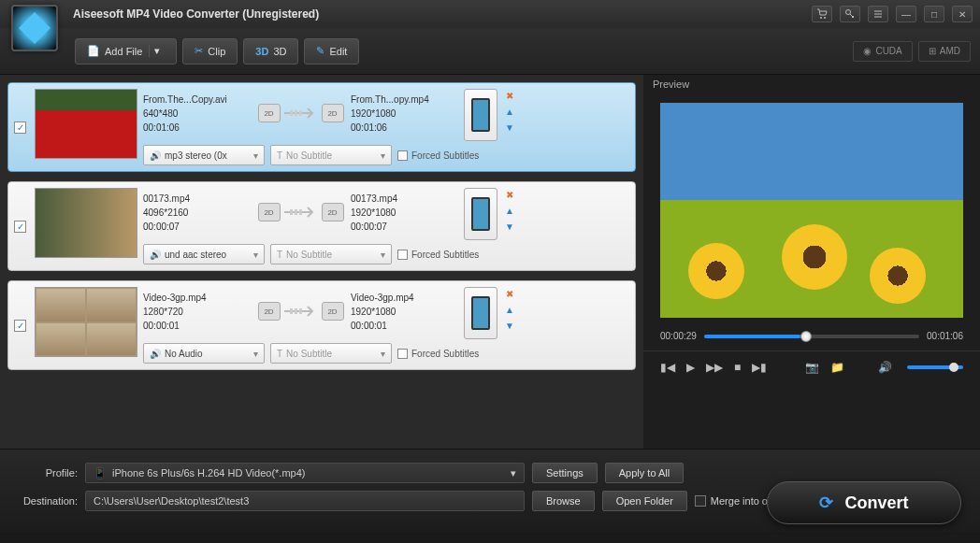 The image size is (980, 543). Describe the element at coordinates (822, 14) in the screenshot. I see `cart-icon` at that location.